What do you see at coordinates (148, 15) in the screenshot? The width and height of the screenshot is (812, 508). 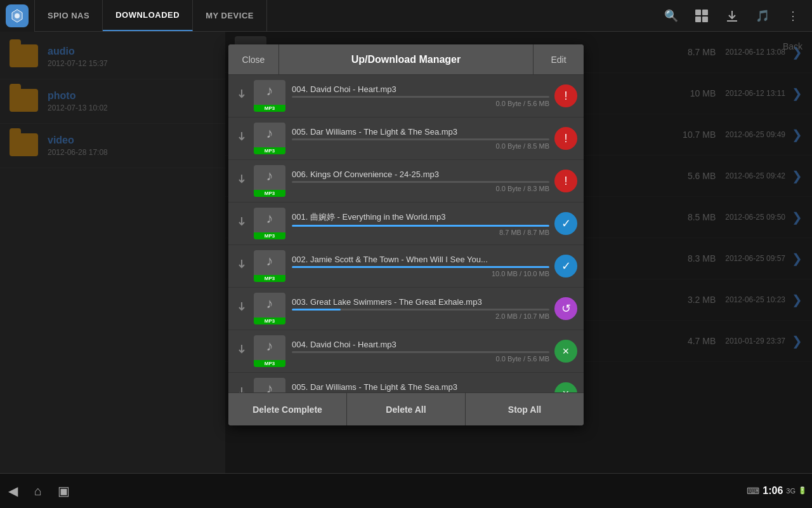 I see `tab-downloaded: DOWNLOADED` at bounding box center [148, 15].